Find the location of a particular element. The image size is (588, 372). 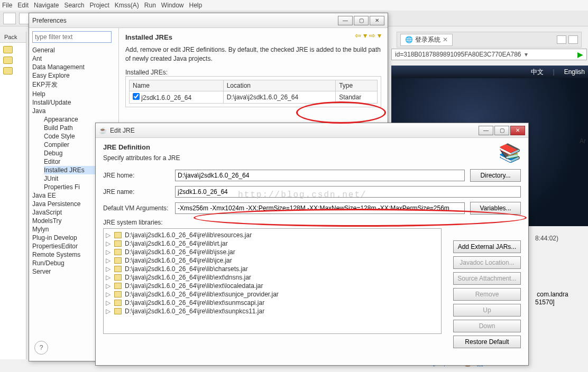

list-item: ▷D:\java\j2sdk1.6.0_26_64\jre\lib\rt.jar is located at coordinates (272, 244).